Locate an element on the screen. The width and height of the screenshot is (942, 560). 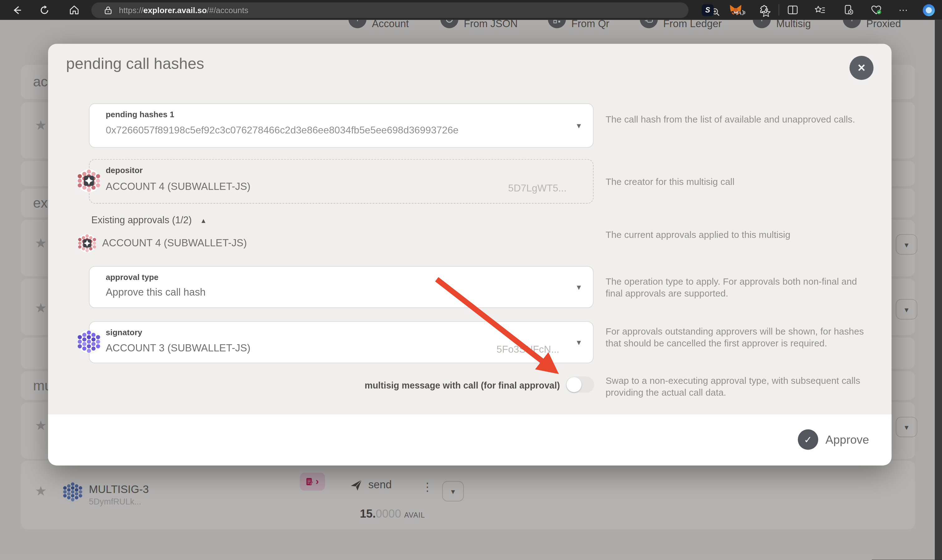
depositor-short-address: 5D7LgWT5... is located at coordinates (537, 189).